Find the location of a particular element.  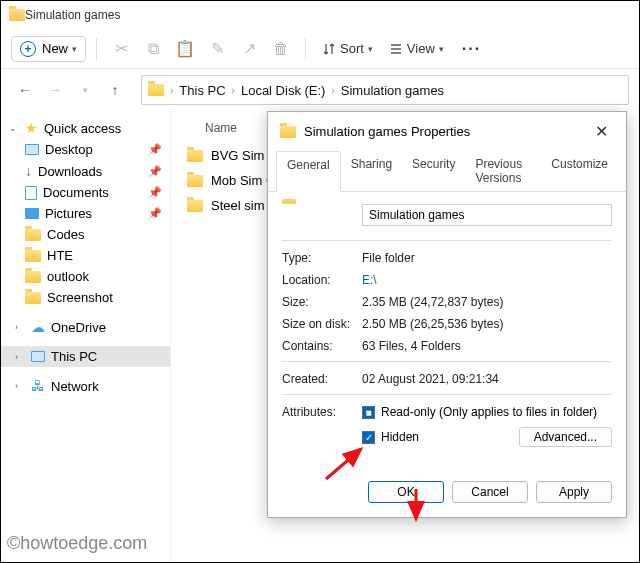

contains-label: Contains: is located at coordinates (322, 346).